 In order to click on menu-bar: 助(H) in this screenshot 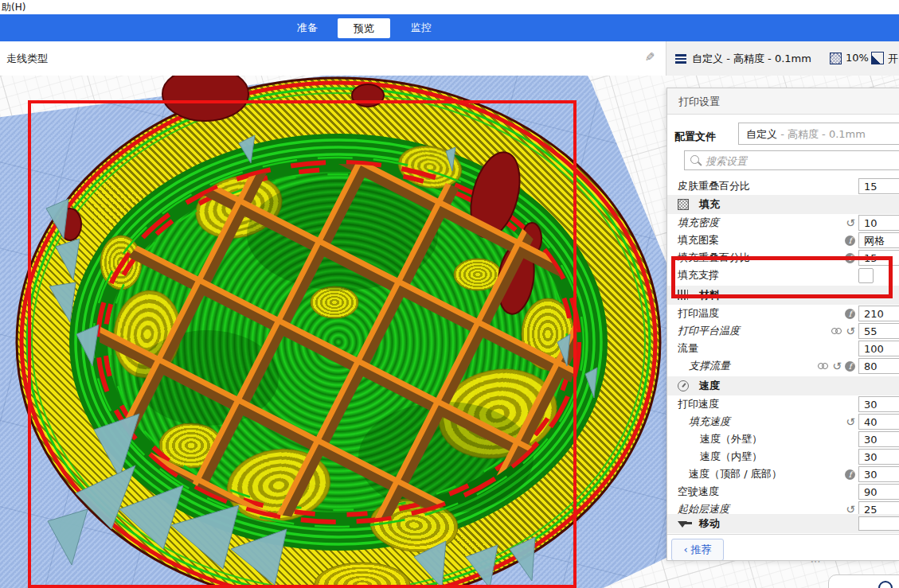, I will do `click(449, 7)`.